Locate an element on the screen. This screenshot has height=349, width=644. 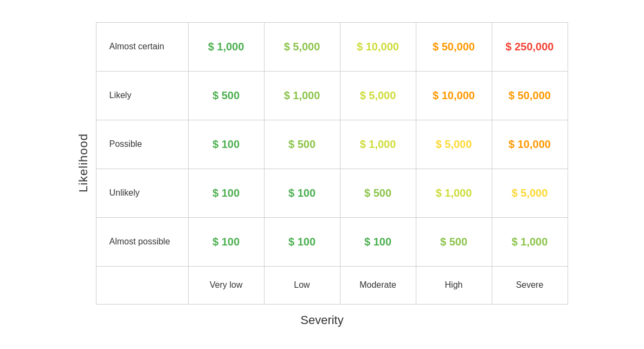
row-label-0: Almost certain is located at coordinates (142, 47).